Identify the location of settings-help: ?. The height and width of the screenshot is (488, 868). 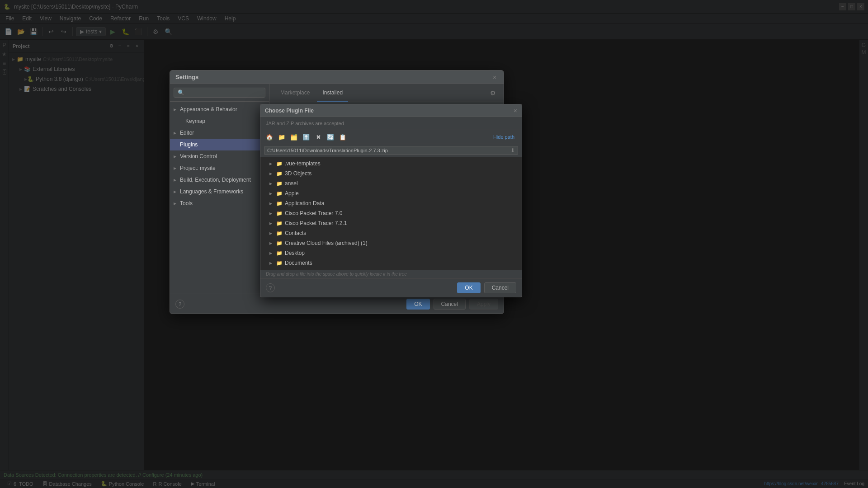
(180, 304).